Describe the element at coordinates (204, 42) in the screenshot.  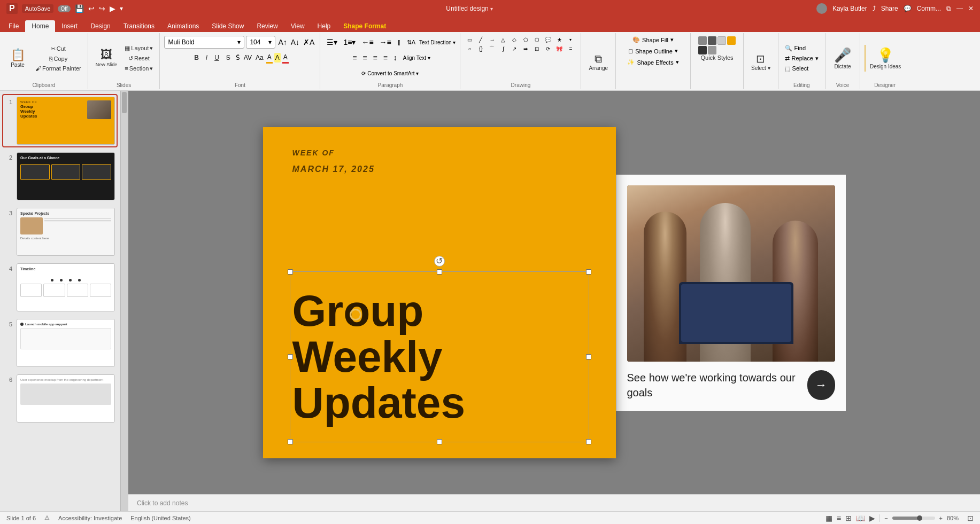
I see `font-name-selector: Muli Bold ▾` at that location.